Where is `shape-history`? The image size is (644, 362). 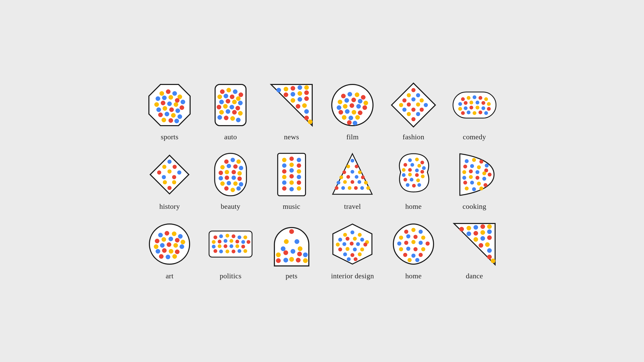 shape-history is located at coordinates (170, 175).